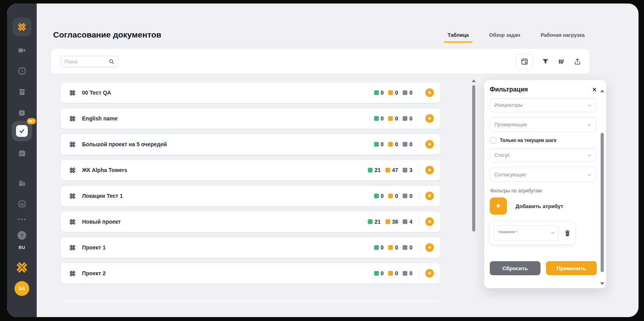 This screenshot has height=321, width=644. Describe the element at coordinates (505, 38) in the screenshot. I see `tab-task-overview: Обзор задач` at that location.